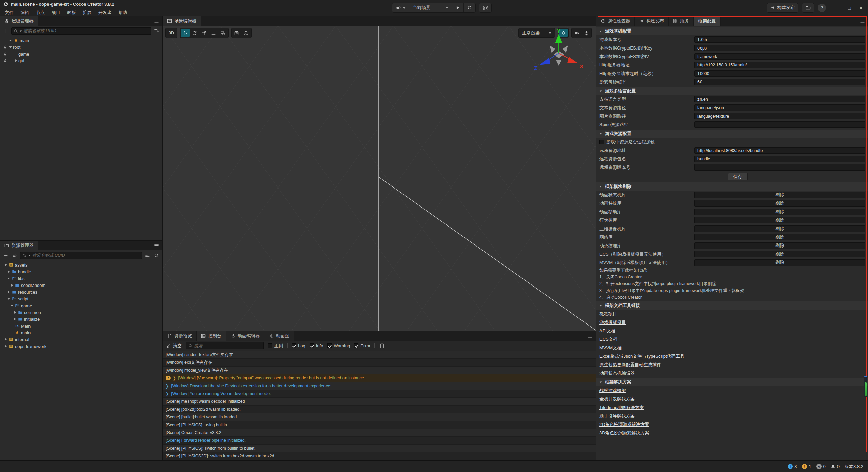 This screenshot has width=868, height=472. What do you see at coordinates (81, 61) in the screenshot?
I see `tree-node-gui: gui` at bounding box center [81, 61].